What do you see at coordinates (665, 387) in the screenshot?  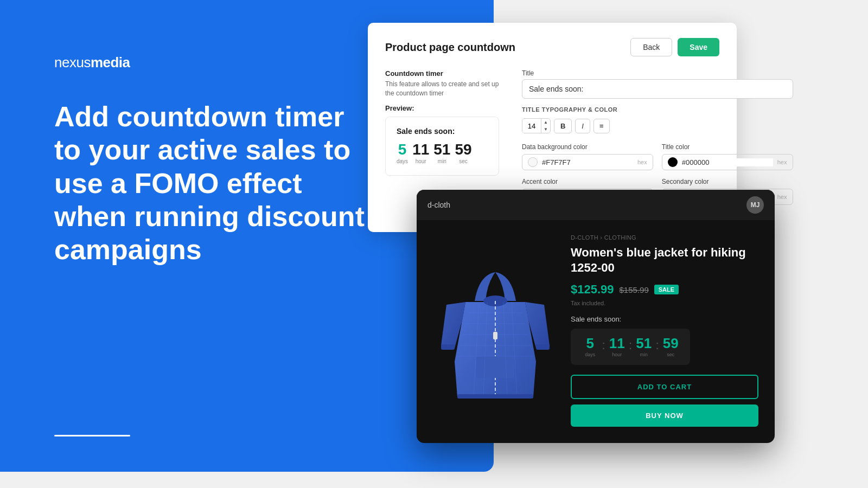 I see `add-to-cart-button: ADD TO CART` at bounding box center [665, 387].